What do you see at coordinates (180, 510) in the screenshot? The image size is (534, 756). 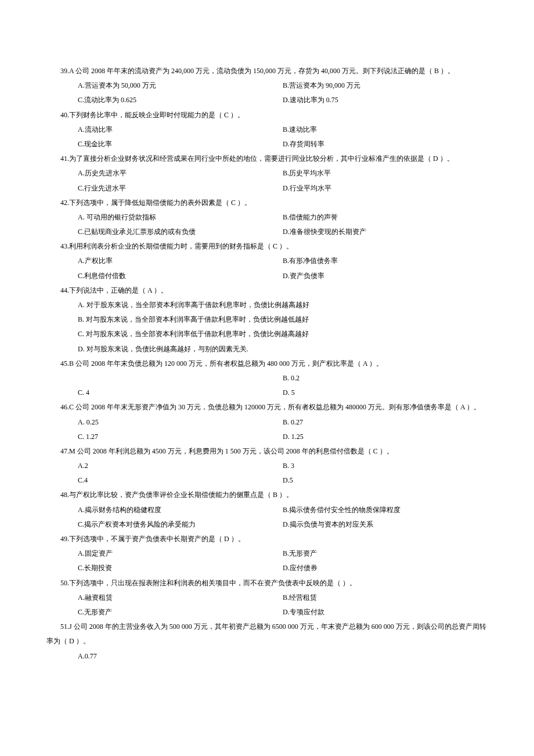 I see `option-a: A.揭示财务结构的稳健程度` at bounding box center [180, 510].